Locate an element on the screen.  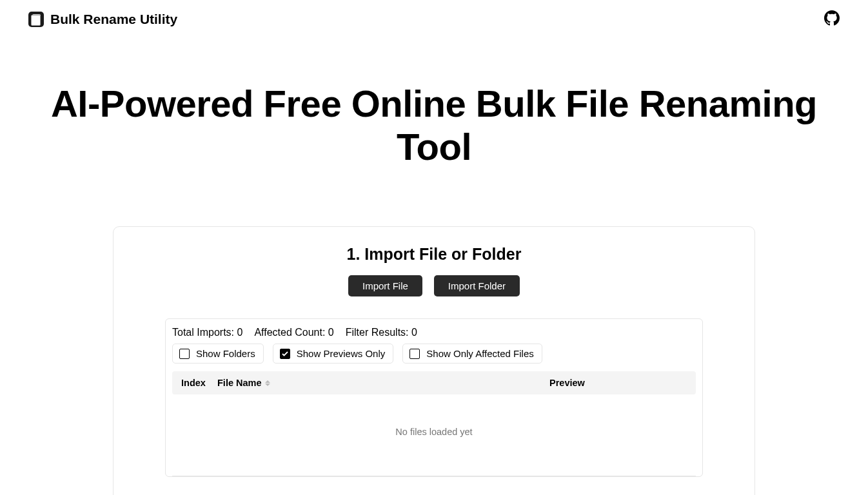
show-folders-toggle: Show Folders is located at coordinates (218, 353).